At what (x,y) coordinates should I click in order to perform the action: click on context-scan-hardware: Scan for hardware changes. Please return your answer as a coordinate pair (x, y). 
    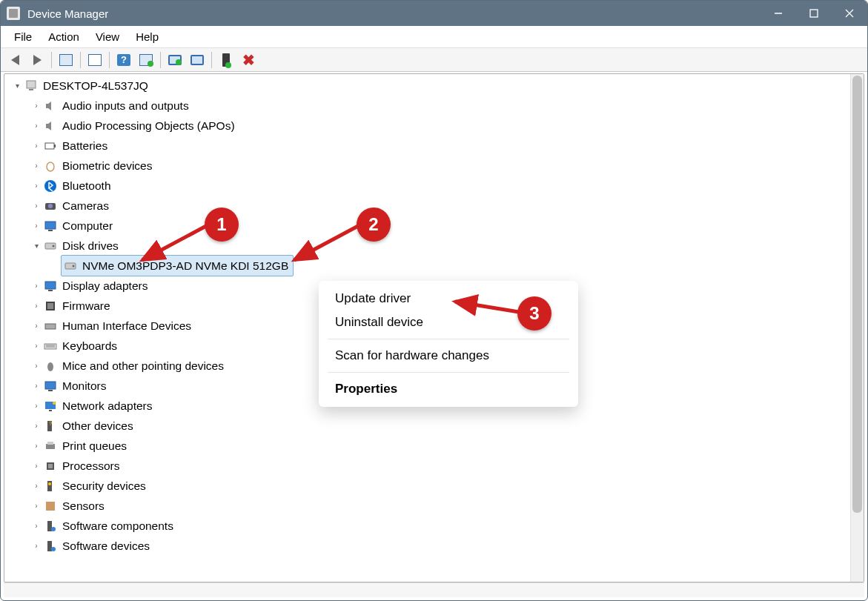
    Looking at the image, I should click on (448, 356).